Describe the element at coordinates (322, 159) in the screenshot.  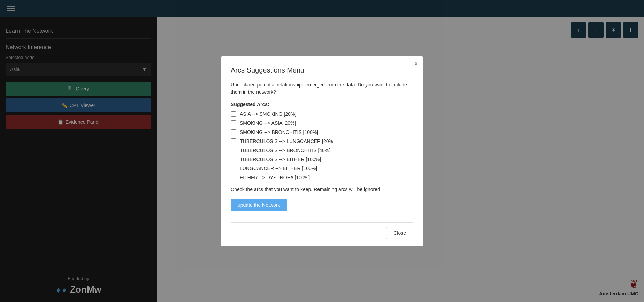
I see `arc-item: TUBERCULOSIS --> EITHER [100%]` at that location.